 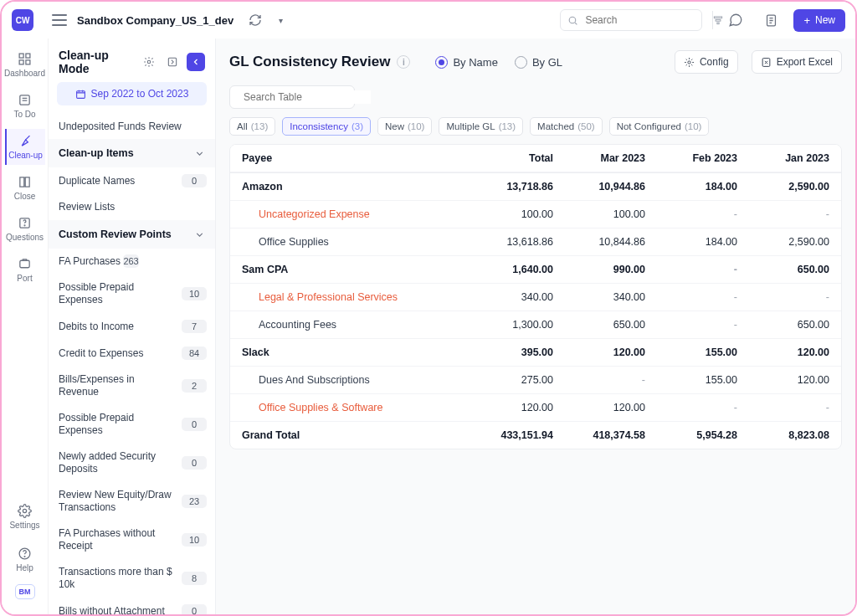 I want to click on search-input, so click(x=648, y=20).